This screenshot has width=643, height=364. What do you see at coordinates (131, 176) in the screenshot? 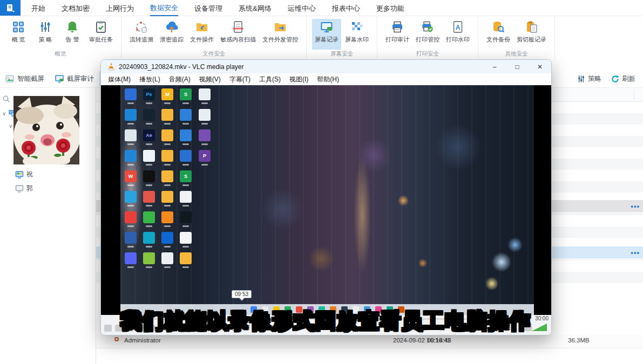
I see `desktop-icon: W` at bounding box center [131, 176].